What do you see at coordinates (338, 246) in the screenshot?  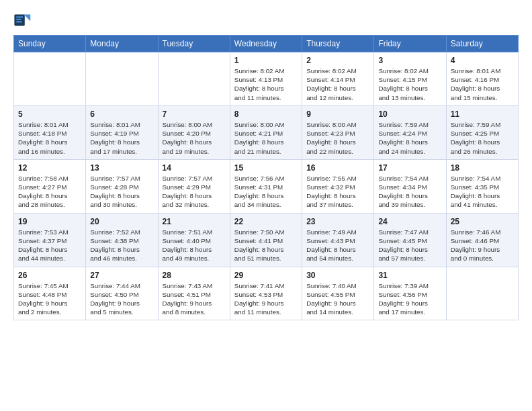 I see `cell-content: Sunrise: 7:49 AM Sunset: 4:43 PM Dayligh…` at bounding box center [338, 246].